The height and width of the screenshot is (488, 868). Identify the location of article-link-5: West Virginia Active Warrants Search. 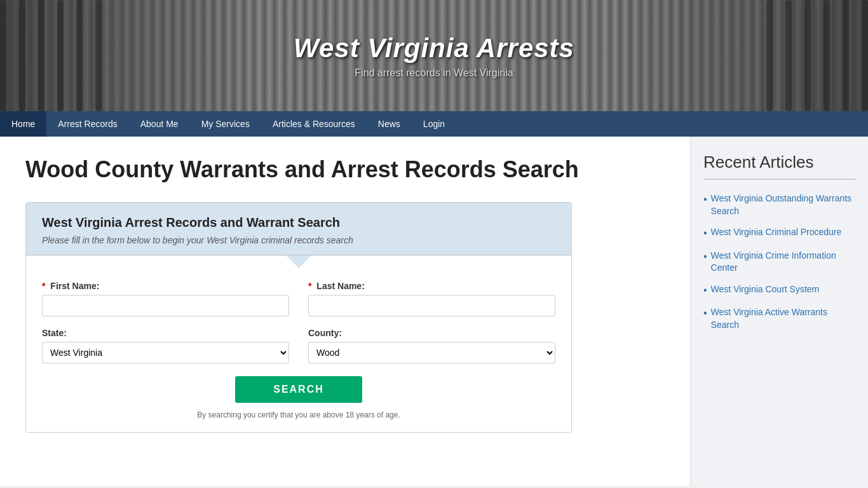
(783, 319).